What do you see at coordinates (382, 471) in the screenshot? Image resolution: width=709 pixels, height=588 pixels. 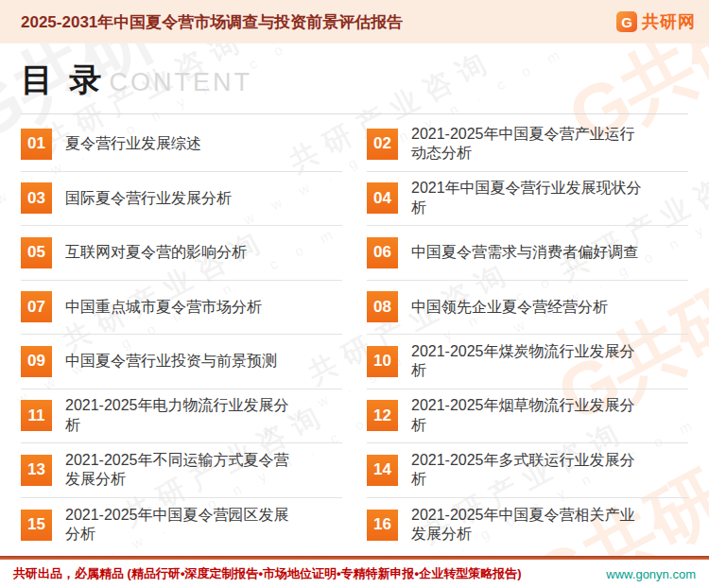 I see `toc-item-number: 14` at bounding box center [382, 471].